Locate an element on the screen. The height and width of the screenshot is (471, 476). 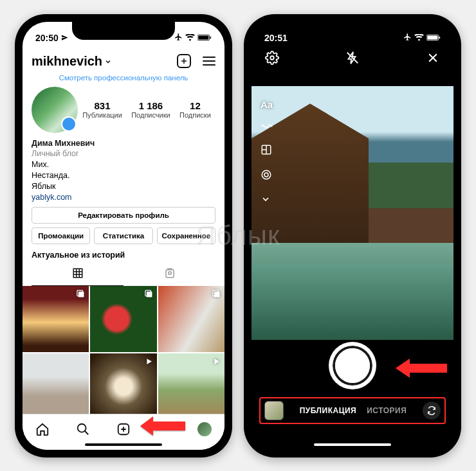
create-button is located at coordinates (184, 61).